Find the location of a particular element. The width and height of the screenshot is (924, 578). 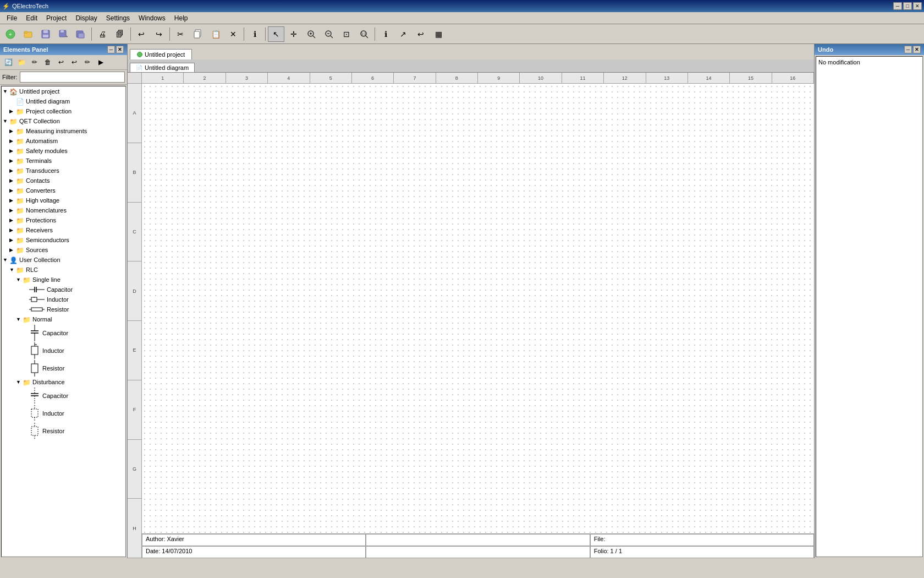

panel-refresh-btn: ↩ is located at coordinates (61, 62).